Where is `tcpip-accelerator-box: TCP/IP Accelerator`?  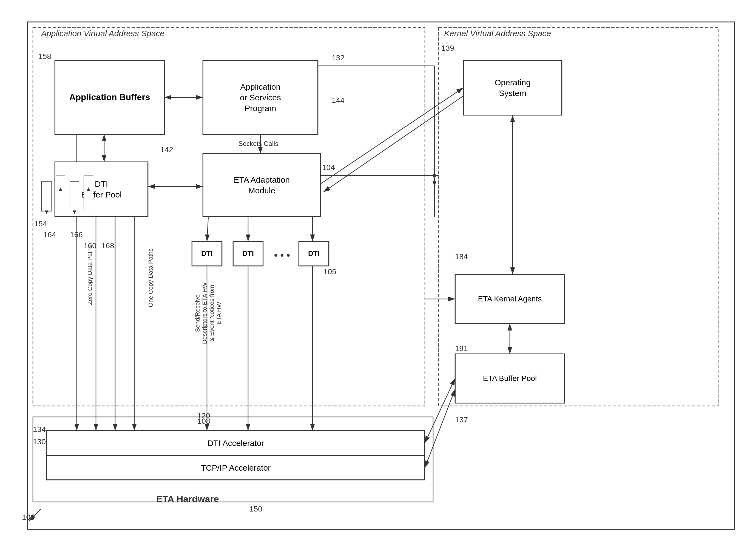 tcpip-accelerator-box: TCP/IP Accelerator is located at coordinates (236, 468).